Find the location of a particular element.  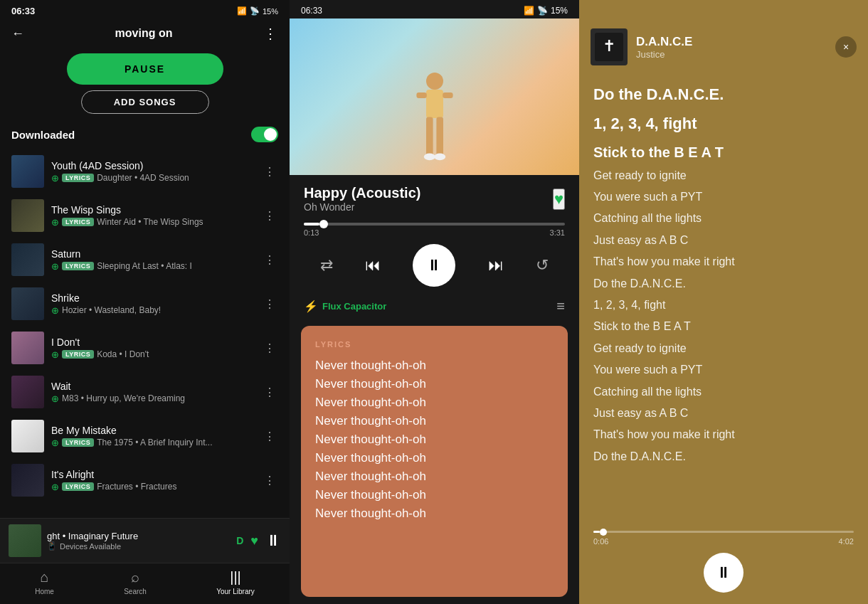

status-bar-player: 06:33 📶 📡 15% is located at coordinates (434, 9).